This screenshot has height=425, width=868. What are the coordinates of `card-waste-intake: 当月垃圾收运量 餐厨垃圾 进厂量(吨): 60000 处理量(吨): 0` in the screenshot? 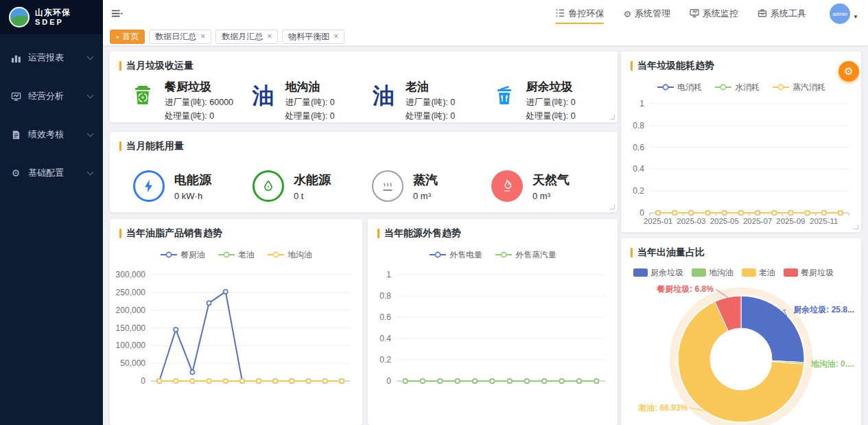 It's located at (364, 87).